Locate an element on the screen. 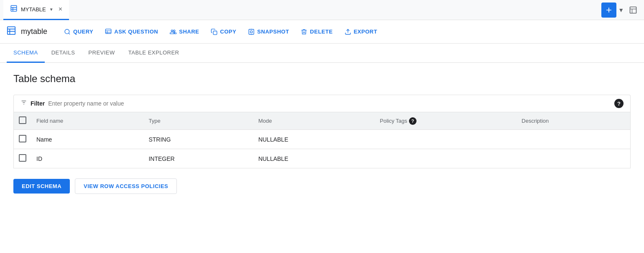 The height and width of the screenshot is (253, 644). bottom-actions: EDIT SCHEMA VIEW ROW ACCESS POLICIES is located at coordinates (322, 186).